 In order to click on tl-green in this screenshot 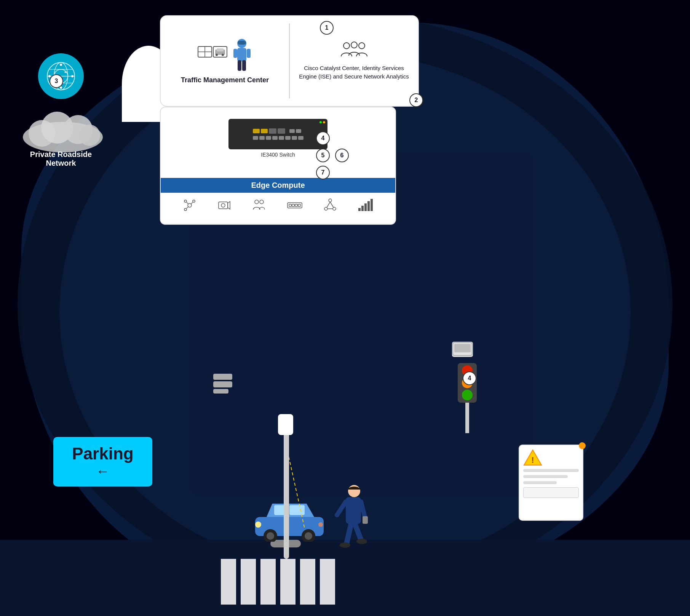, I will do `click(467, 395)`.